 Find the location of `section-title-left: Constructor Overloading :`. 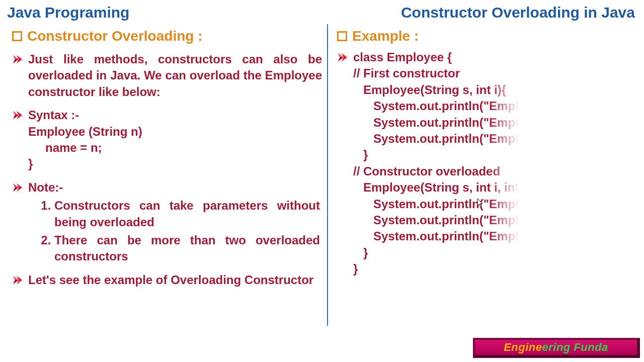

section-title-left: Constructor Overloading : is located at coordinates (115, 36).